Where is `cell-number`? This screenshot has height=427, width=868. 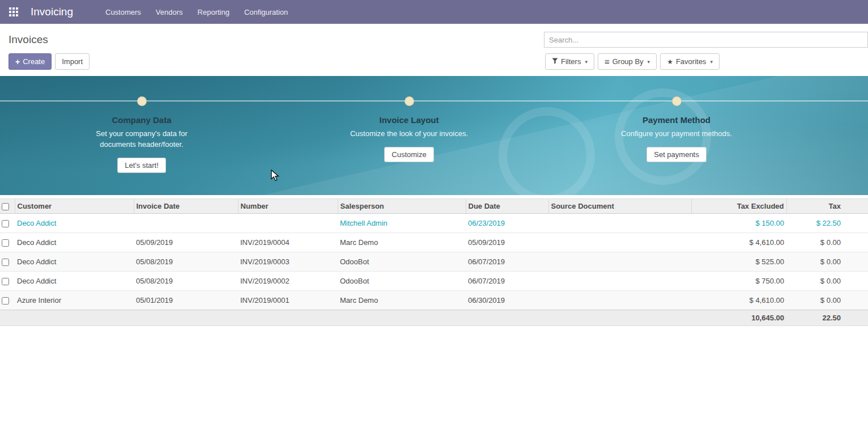 cell-number is located at coordinates (288, 223).